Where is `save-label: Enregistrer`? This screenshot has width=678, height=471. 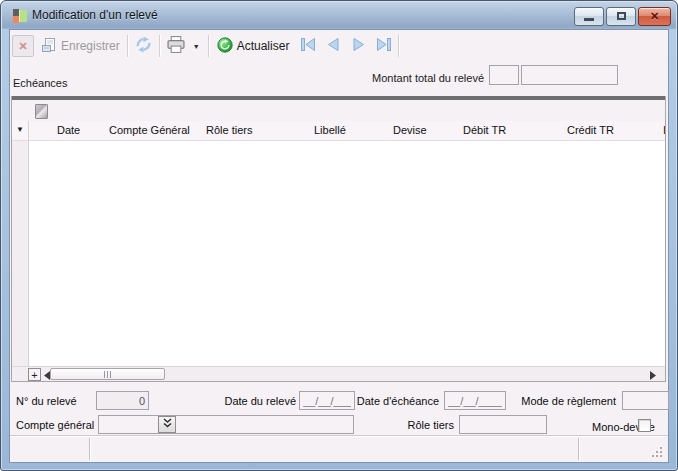 save-label: Enregistrer is located at coordinates (90, 46).